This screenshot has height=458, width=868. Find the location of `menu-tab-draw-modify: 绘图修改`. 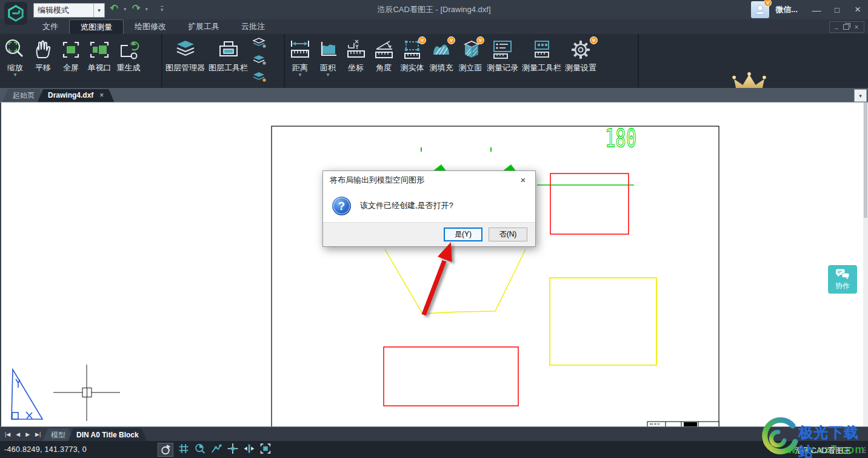

menu-tab-draw-modify: 绘图修改 is located at coordinates (150, 27).